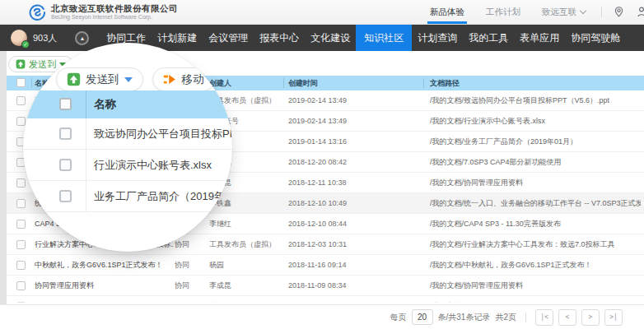  What do you see at coordinates (506, 317) in the screenshot?
I see `total-pages-label: 共2页` at bounding box center [506, 317].